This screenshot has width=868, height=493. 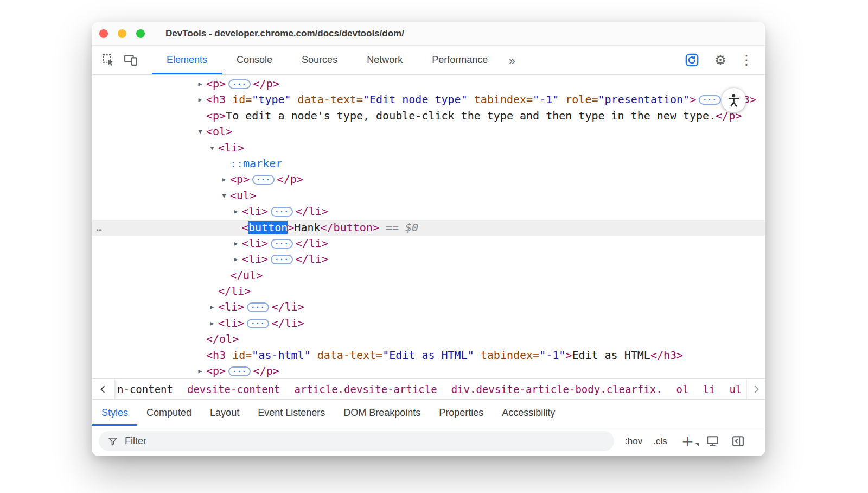 What do you see at coordinates (709, 389) in the screenshot?
I see `breadcrumb-li: li` at bounding box center [709, 389].